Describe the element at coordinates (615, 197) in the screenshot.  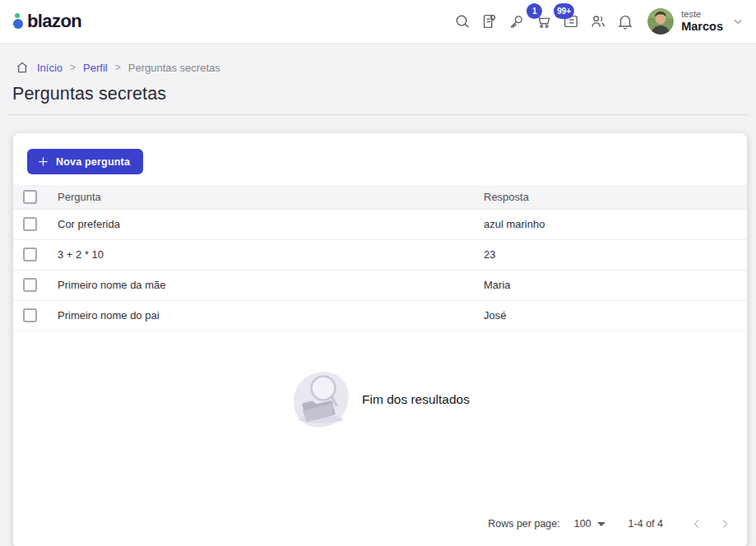
I see `column-header-resposta: Resposta` at that location.